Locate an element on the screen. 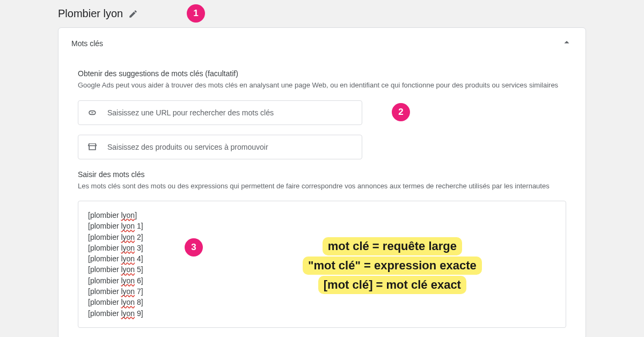 The image size is (644, 337). keyword-line: [plombier lyon 9] is located at coordinates (322, 313).